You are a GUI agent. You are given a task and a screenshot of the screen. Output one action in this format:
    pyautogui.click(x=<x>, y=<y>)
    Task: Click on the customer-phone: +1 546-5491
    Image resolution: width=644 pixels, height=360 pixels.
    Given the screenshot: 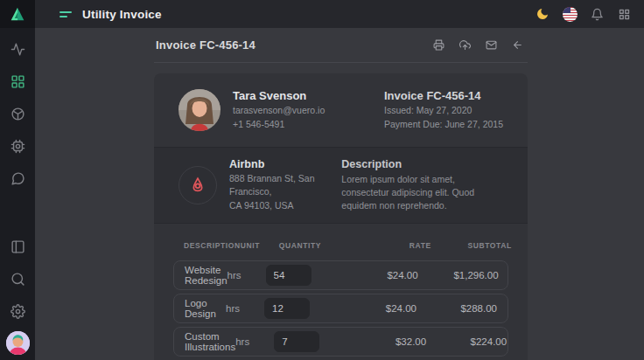 What is the action you would take?
    pyautogui.click(x=278, y=124)
    